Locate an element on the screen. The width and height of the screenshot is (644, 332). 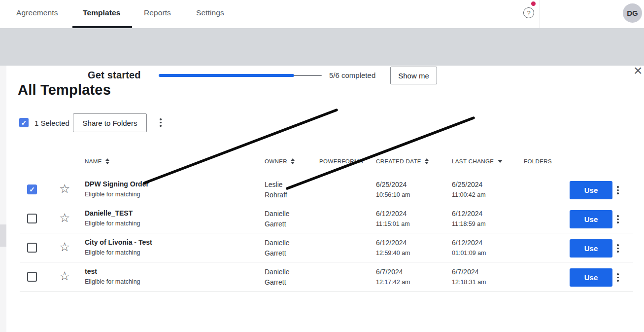
column-header-last-change: LAST CHANGE is located at coordinates (477, 161).